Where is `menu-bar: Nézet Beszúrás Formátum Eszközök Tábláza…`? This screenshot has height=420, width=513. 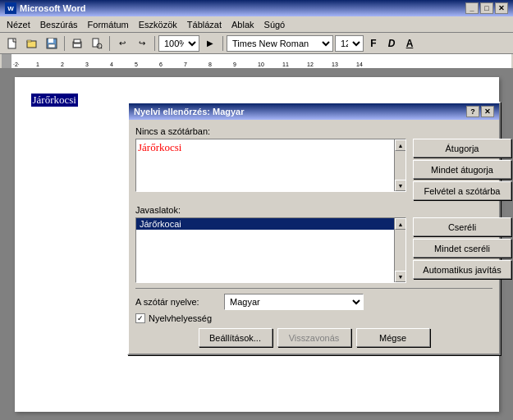
menu-bar: Nézet Beszúrás Formátum Eszközök Tábláza… is located at coordinates (256, 25).